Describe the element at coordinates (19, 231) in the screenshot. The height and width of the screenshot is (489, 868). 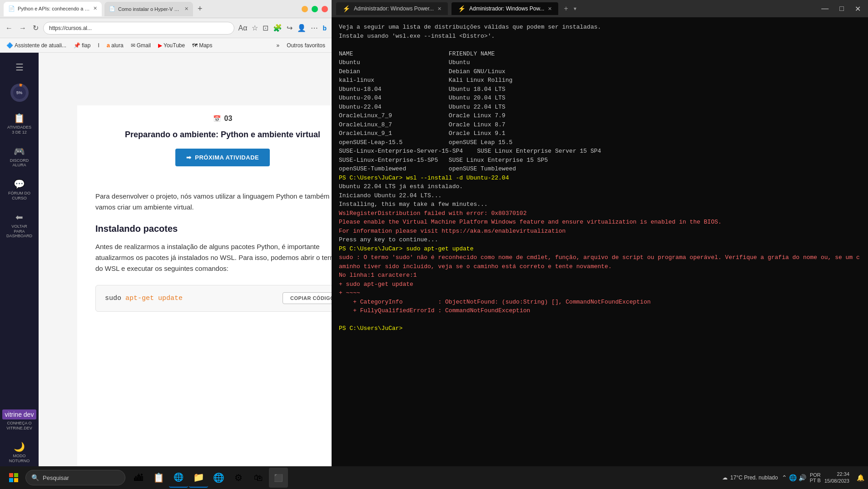
I see `voltar-label: VOLTAR PARA DASHBOARD` at that location.